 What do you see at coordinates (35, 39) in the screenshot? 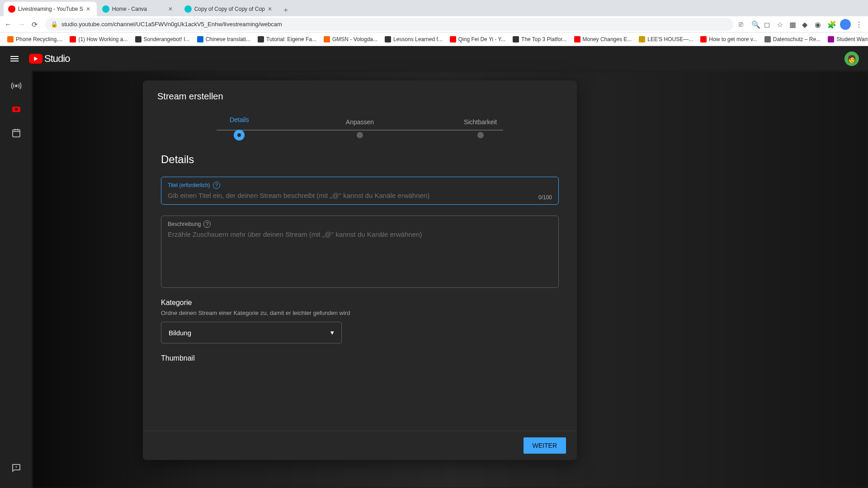
I see `bookmark-item: Phone Recycling,...` at bounding box center [35, 39].